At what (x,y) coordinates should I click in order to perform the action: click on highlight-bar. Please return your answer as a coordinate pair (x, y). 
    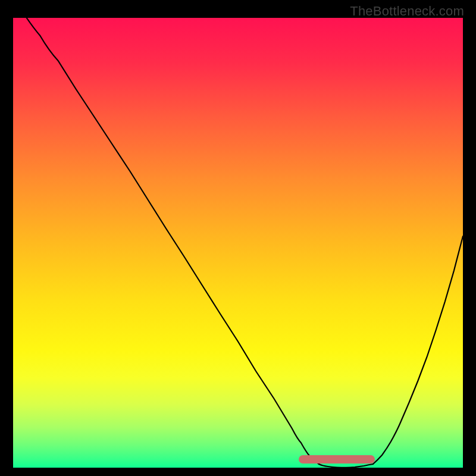
    Looking at the image, I should click on (337, 459).